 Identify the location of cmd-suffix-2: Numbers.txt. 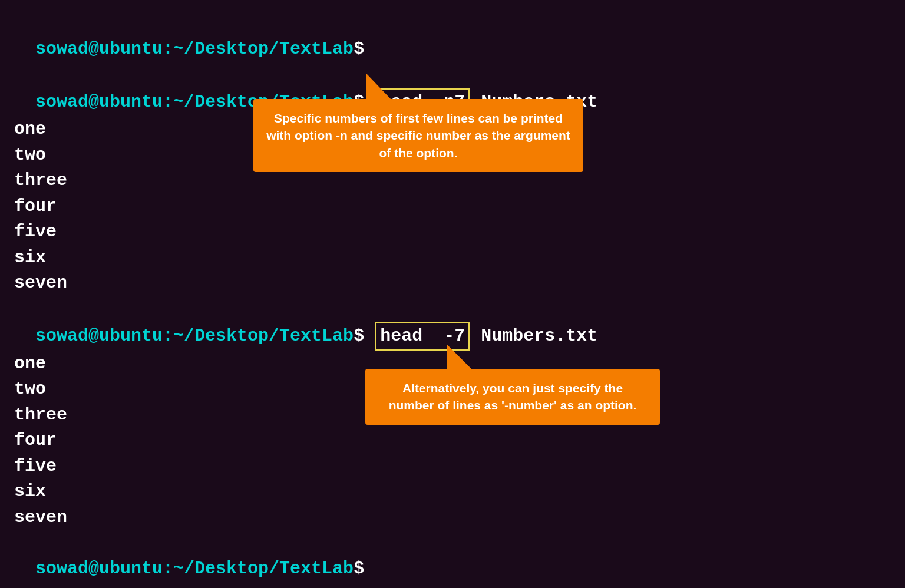
(534, 336).